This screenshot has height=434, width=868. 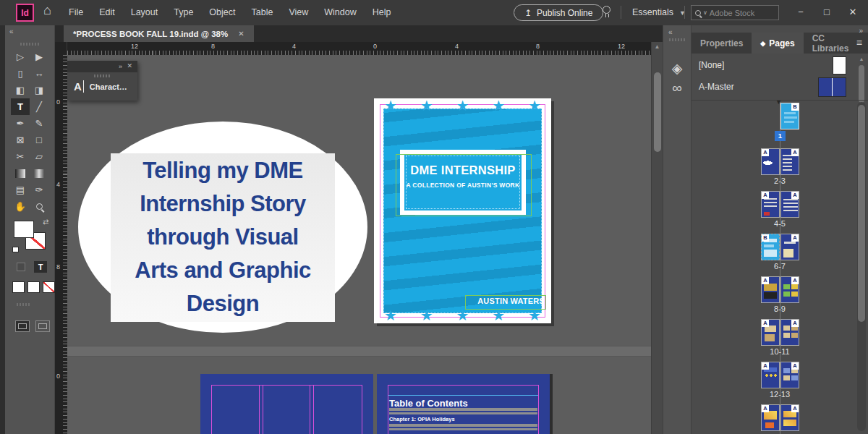 I want to click on apply-none-button, so click(x=49, y=287).